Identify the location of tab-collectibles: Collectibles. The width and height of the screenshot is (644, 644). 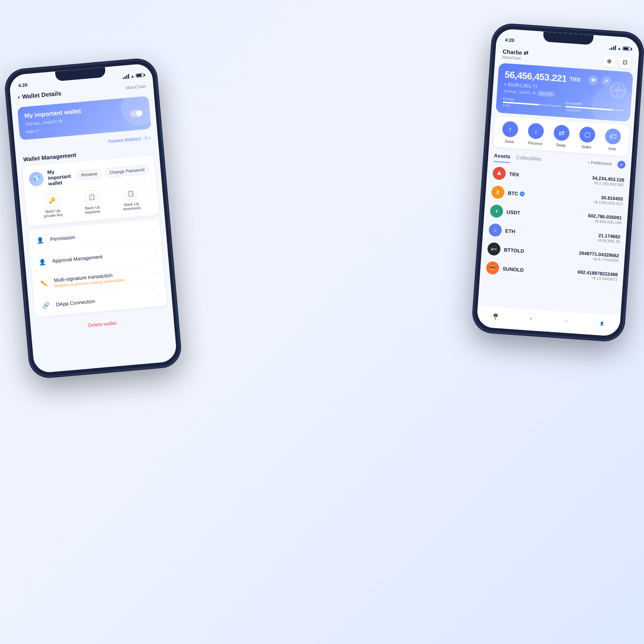
(529, 158).